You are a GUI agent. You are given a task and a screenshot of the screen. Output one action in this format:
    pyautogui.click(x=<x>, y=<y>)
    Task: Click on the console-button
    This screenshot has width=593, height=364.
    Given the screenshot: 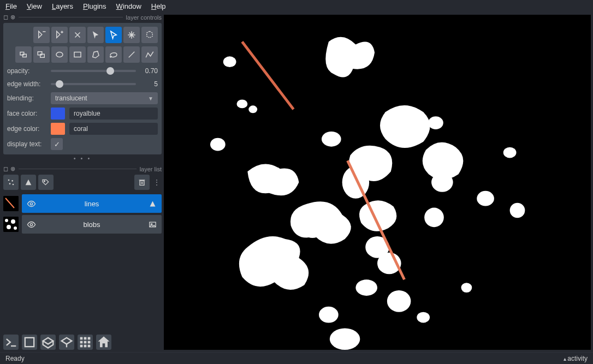 What is the action you would take?
    pyautogui.click(x=11, y=342)
    